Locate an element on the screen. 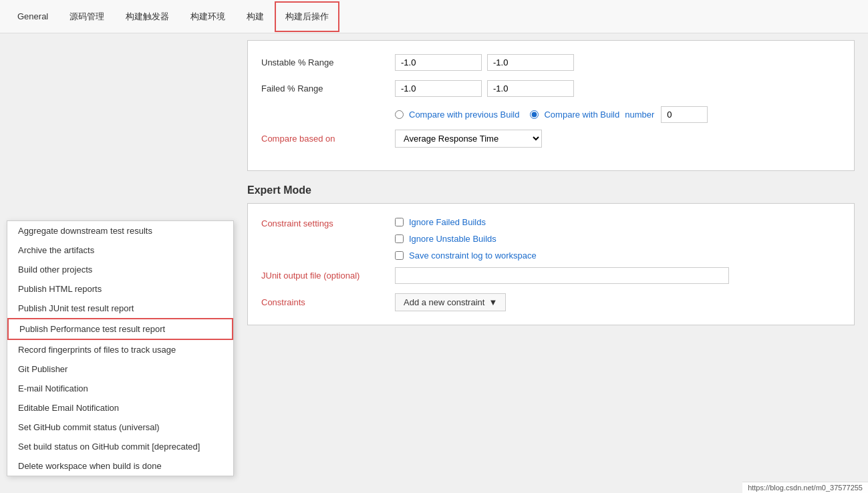 Image resolution: width=868 pixels, height=493 pixels. unstable-range-label: Unstable % Range is located at coordinates (328, 63).